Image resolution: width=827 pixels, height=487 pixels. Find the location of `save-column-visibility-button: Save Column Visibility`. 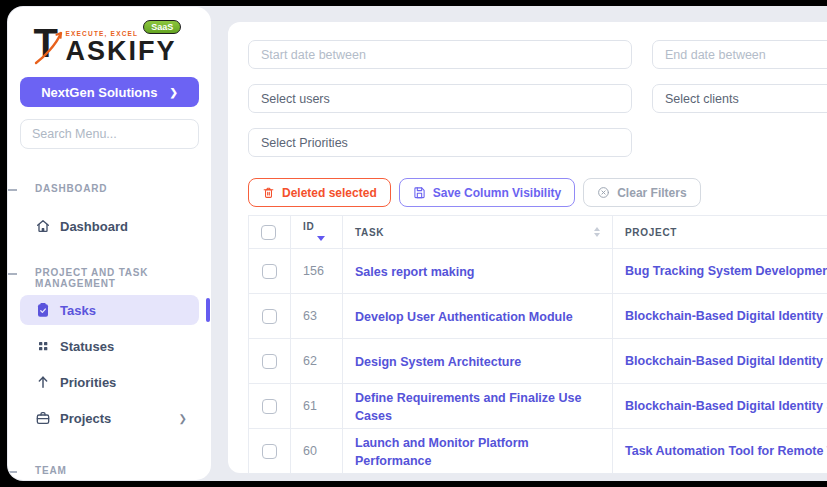

save-column-visibility-button: Save Column Visibility is located at coordinates (487, 192).